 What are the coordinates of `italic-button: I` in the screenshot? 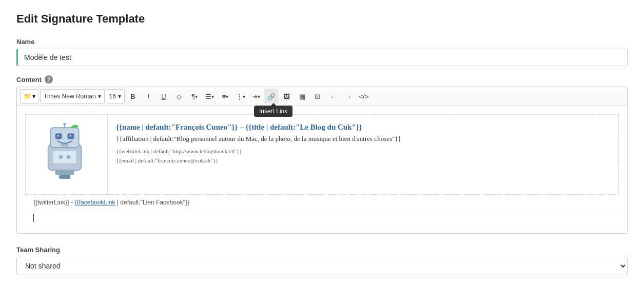 It's located at (148, 96).